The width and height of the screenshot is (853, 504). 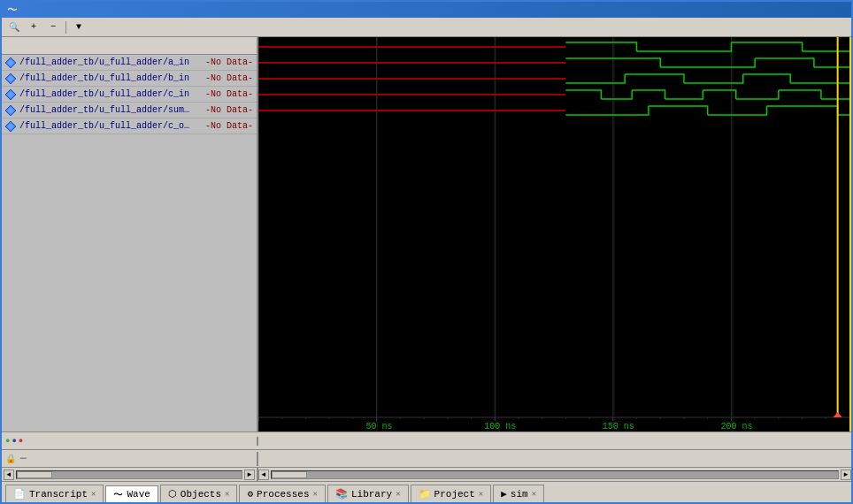 I want to click on scroll-left-area: ◄ ►, so click(x=130, y=474).